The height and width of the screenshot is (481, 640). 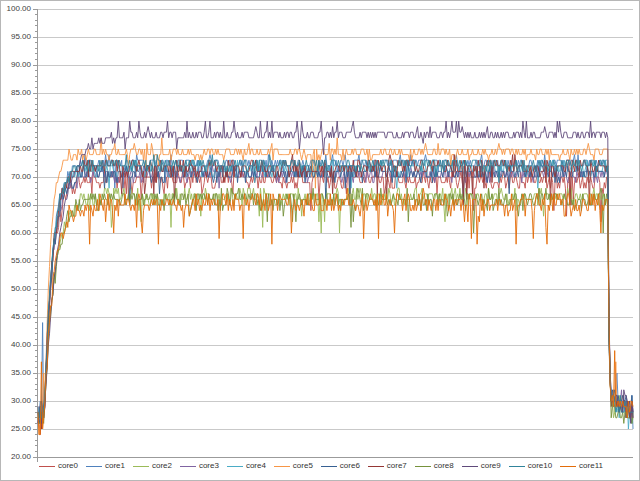 I want to click on legend-label: core2, so click(x=162, y=466).